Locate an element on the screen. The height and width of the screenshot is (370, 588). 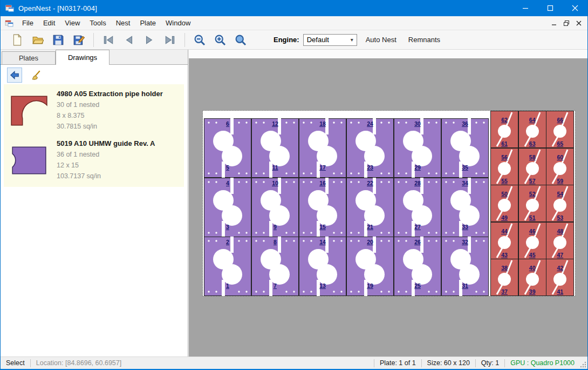
save-icon is located at coordinates (58, 40).